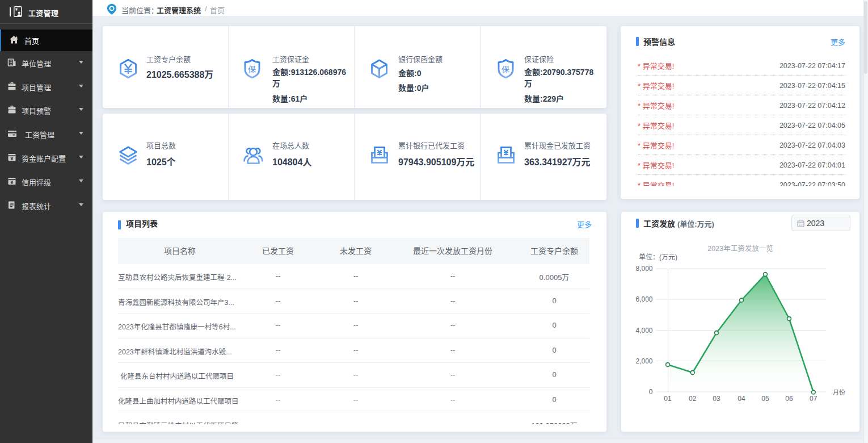 The height and width of the screenshot is (443, 868). Describe the element at coordinates (765, 399) in the screenshot. I see `svg-text: 05` at that location.